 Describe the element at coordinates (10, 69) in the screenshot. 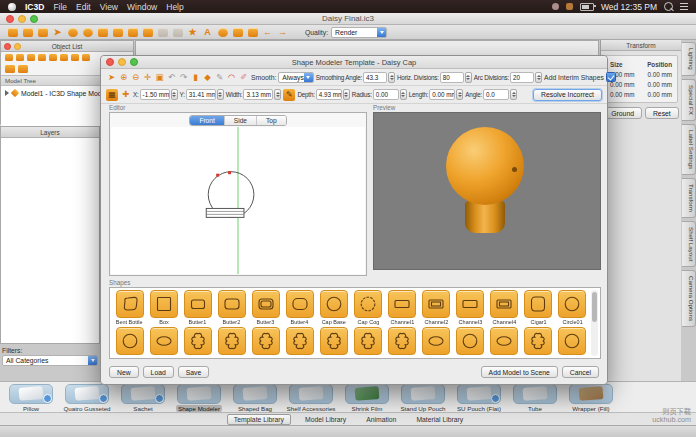

I see `folder-closed-icon` at that location.